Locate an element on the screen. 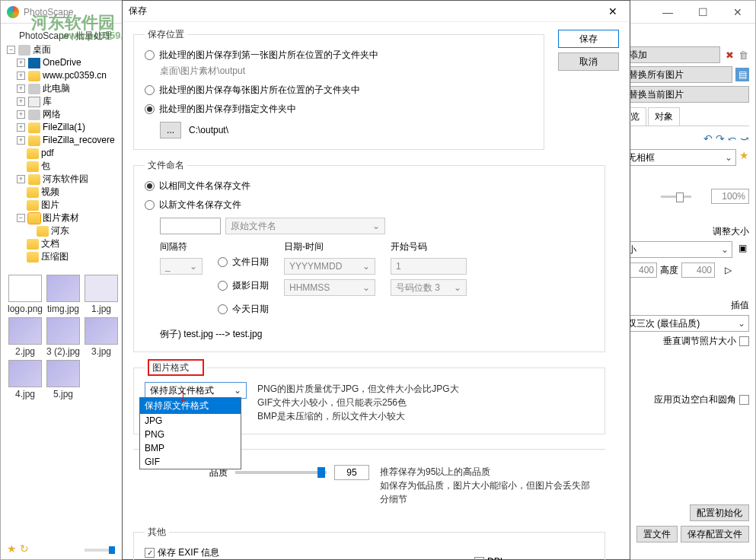  dialog-close-button: ✕ is located at coordinates (613, 11).